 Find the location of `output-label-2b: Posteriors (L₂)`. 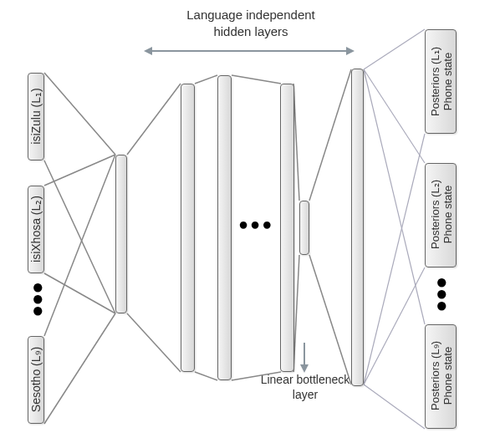

output-label-2b: Posteriors (L₂) is located at coordinates (435, 215).